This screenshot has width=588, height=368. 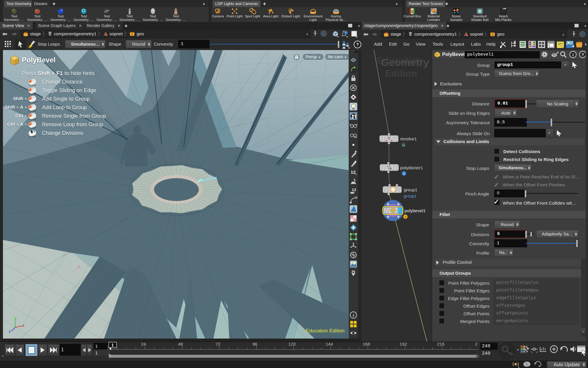 I want to click on svg-text: z, so click(x=10, y=331).